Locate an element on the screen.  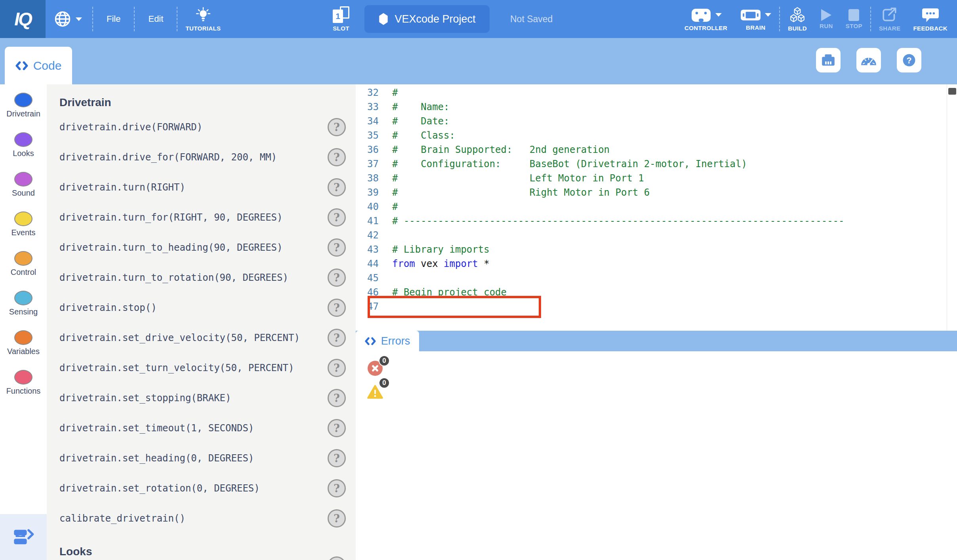
brain-button: BRAIN is located at coordinates (756, 19).